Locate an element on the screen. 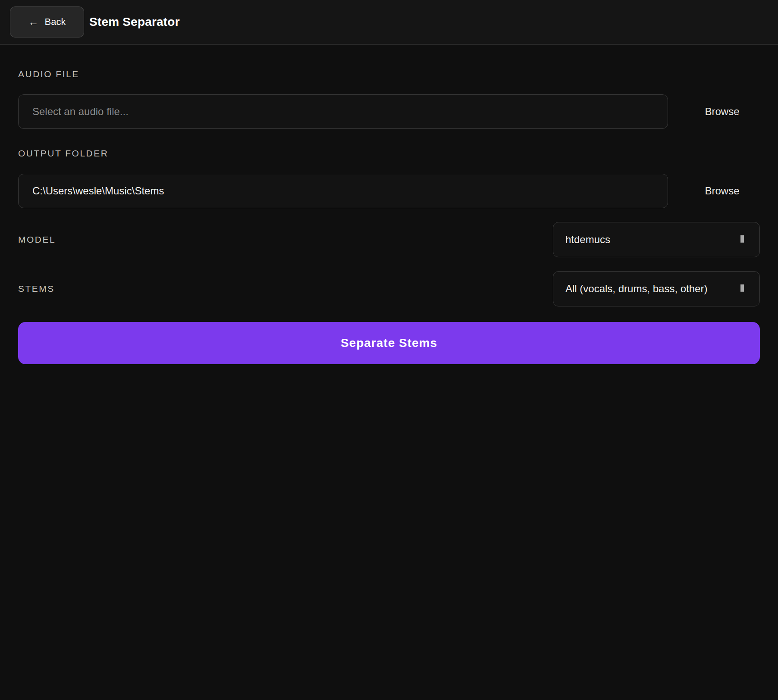 This screenshot has width=778, height=700. stems-select: All (vocals, drums, bass, other) is located at coordinates (656, 289).